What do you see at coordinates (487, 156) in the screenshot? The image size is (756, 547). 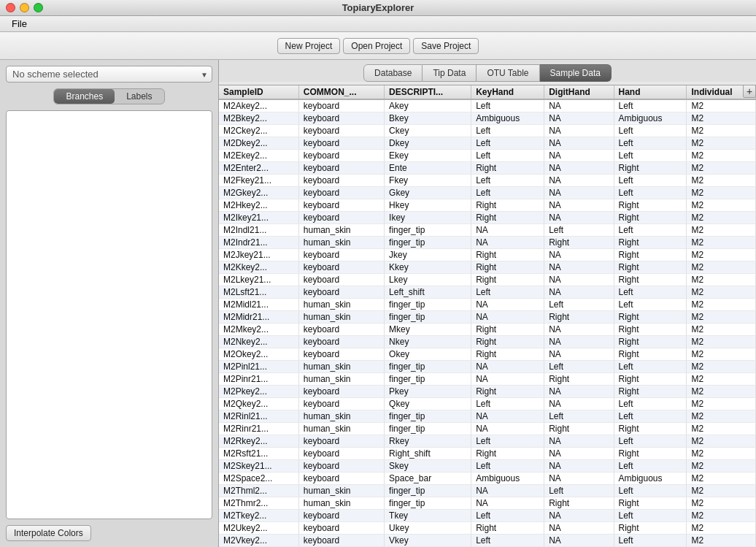 I see `table-row: M2Ekey2...keyboardEkeyLeftNALeftM2` at bounding box center [487, 156].